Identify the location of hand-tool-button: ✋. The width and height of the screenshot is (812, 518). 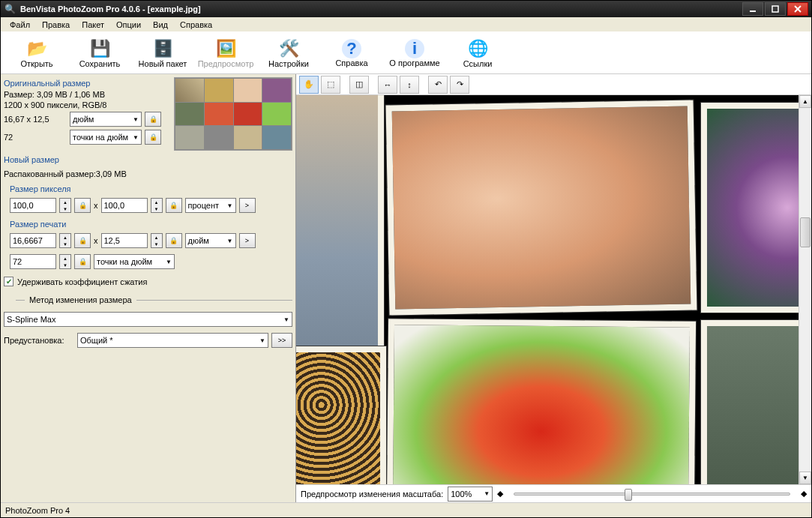
(309, 85).